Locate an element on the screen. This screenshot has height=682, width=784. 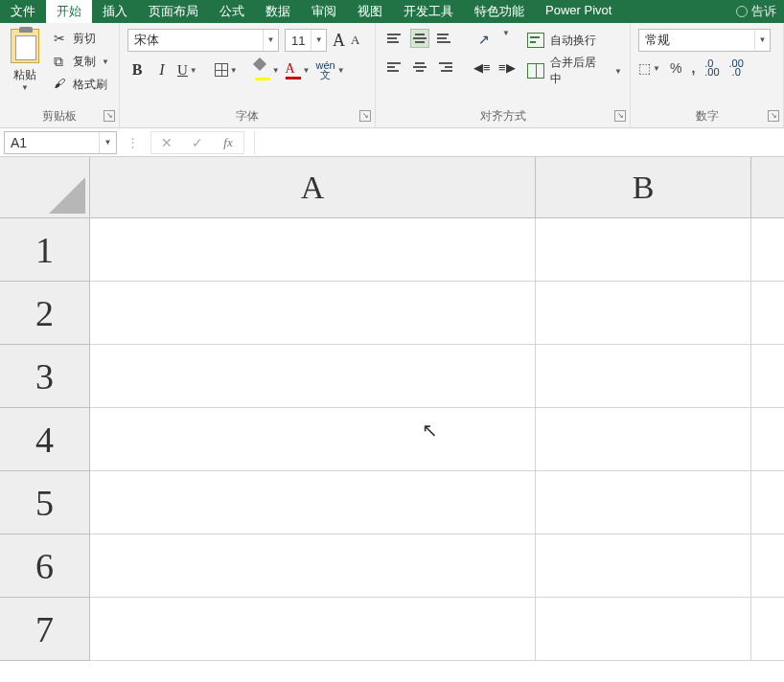
font-launcher: ↘ is located at coordinates (365, 116).